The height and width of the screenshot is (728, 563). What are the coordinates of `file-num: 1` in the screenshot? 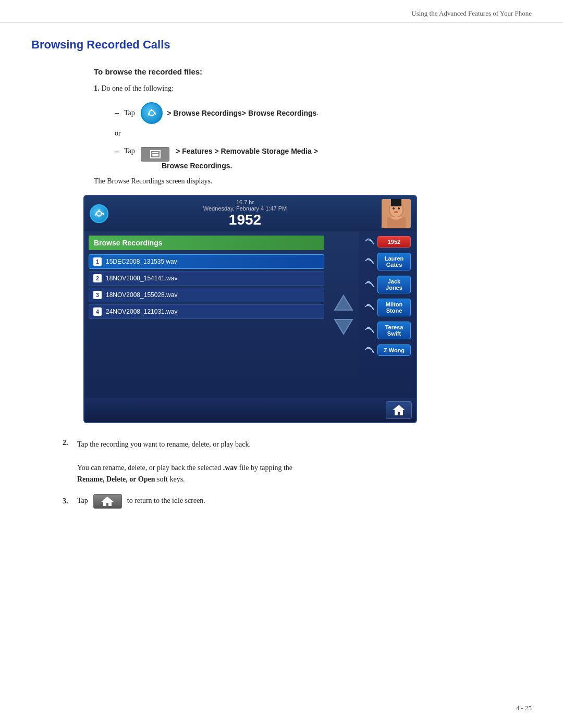 It's located at (97, 262).